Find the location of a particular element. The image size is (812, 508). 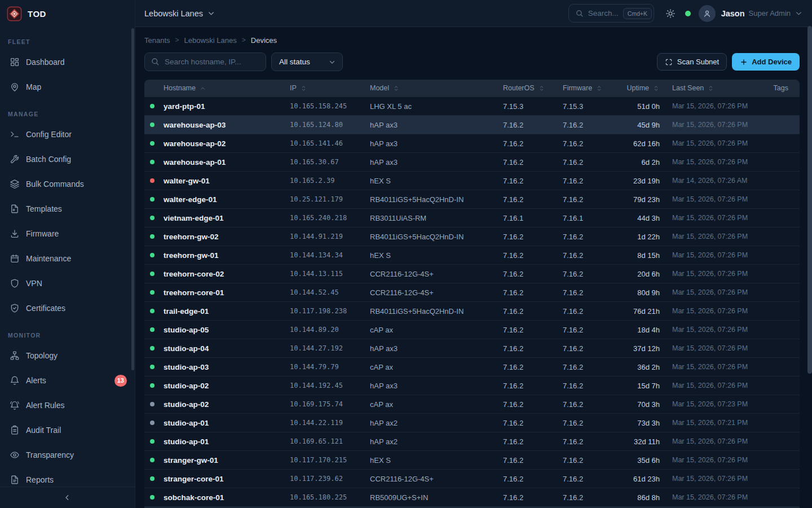

status-filter-select: All status is located at coordinates (307, 62).